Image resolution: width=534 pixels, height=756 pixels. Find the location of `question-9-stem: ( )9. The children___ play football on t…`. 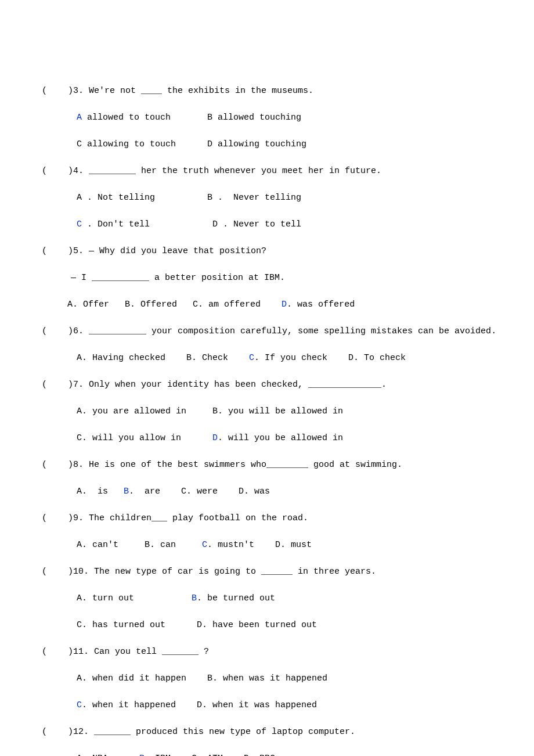

question-9-stem: ( )9. The children___ play football on t… is located at coordinates (268, 519).